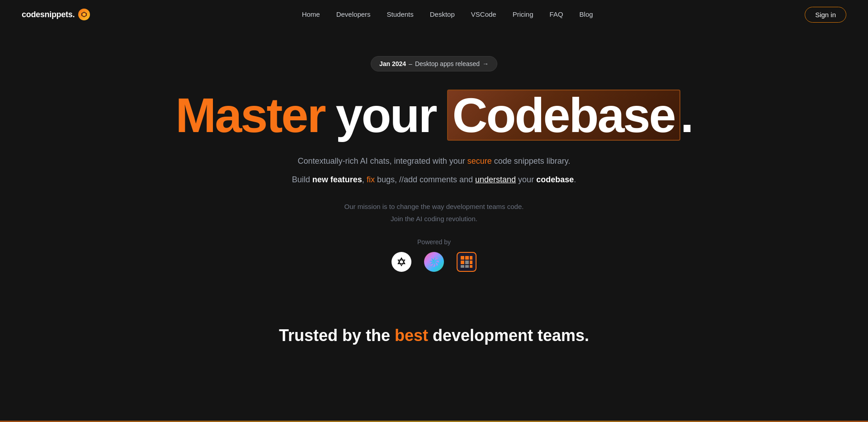 The height and width of the screenshot is (422, 868). I want to click on trusted-suffix: development teams., so click(511, 336).